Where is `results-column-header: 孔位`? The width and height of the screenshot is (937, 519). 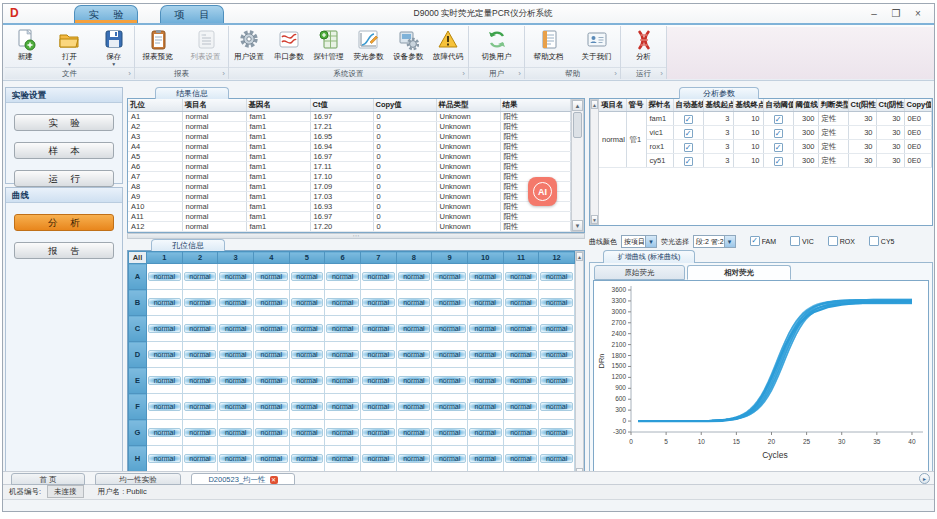
results-column-header: 孔位 is located at coordinates (155, 106).